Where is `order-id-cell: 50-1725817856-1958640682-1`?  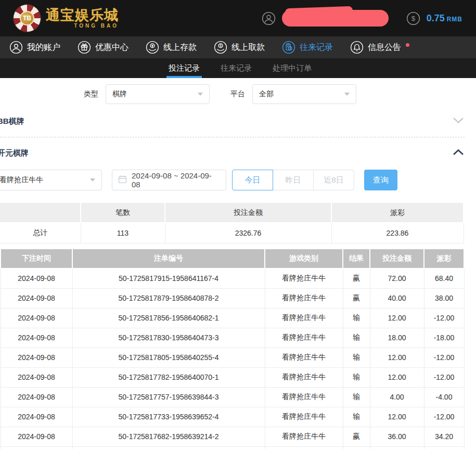
order-id-cell: 50-1725817856-1958640682-1 is located at coordinates (169, 318).